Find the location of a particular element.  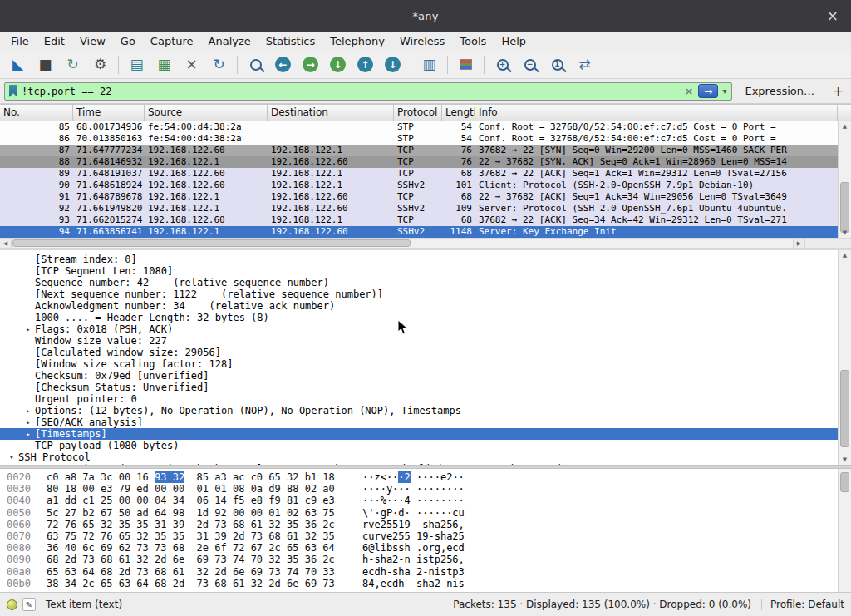

auto-scroll-button: ▥ is located at coordinates (429, 65).